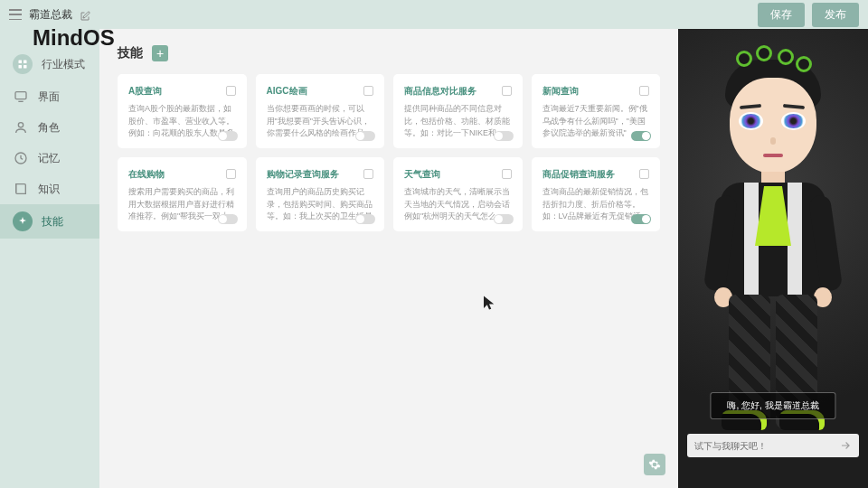 The image size is (868, 488). What do you see at coordinates (160, 53) in the screenshot?
I see `add-skill-button: +` at bounding box center [160, 53].